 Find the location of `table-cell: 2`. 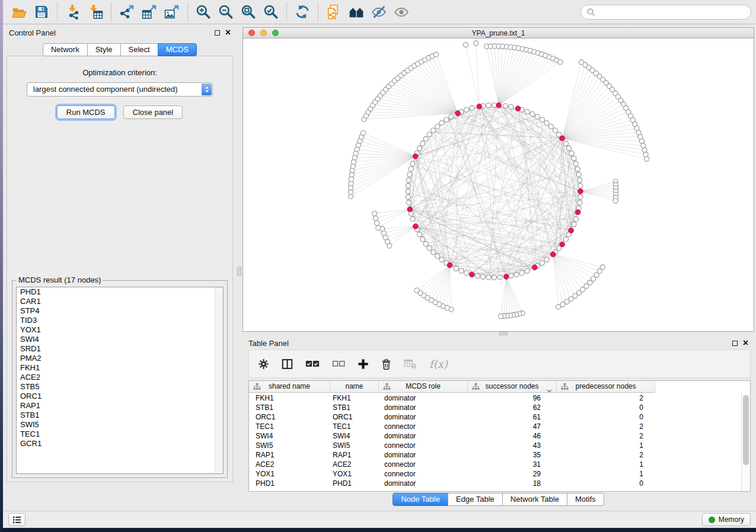

table-cell: 2 is located at coordinates (606, 436).